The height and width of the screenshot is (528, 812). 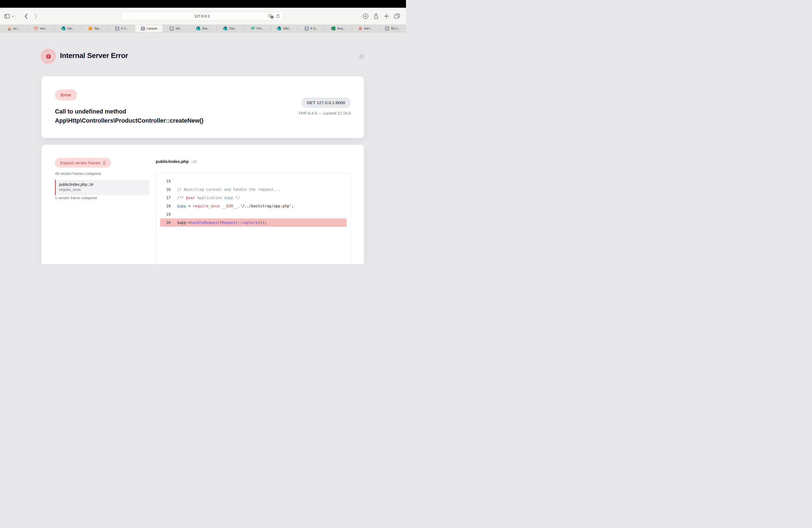 What do you see at coordinates (98, 29) in the screenshot?
I see `tab-label: Sig...` at bounding box center [98, 29].